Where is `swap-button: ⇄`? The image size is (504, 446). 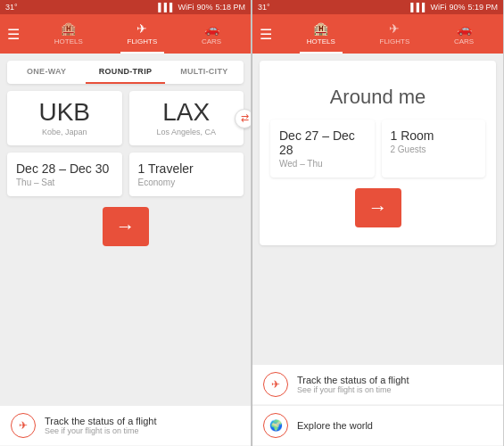
swap-button: ⇄ is located at coordinates (243, 119).